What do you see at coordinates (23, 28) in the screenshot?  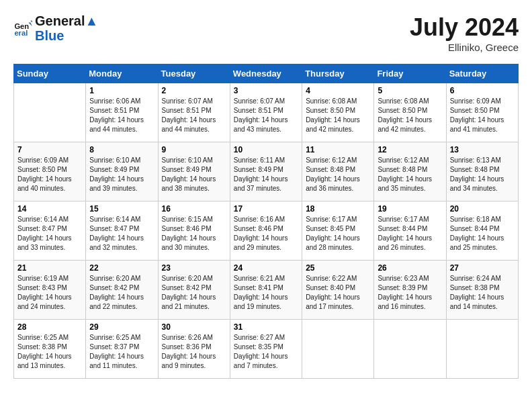 I see `logo-icon: Gen eral` at bounding box center [23, 28].